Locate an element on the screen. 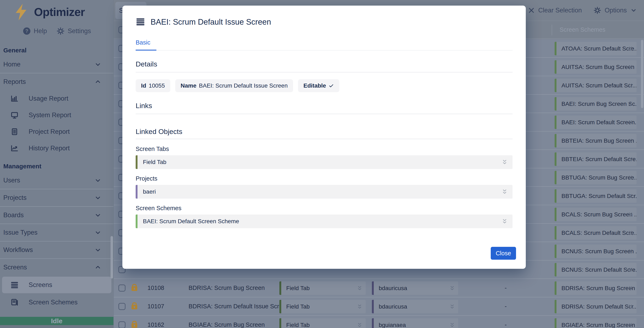  row-scheme-dropdown: BCNUS: Scrum Default Scre... is located at coordinates (596, 270).